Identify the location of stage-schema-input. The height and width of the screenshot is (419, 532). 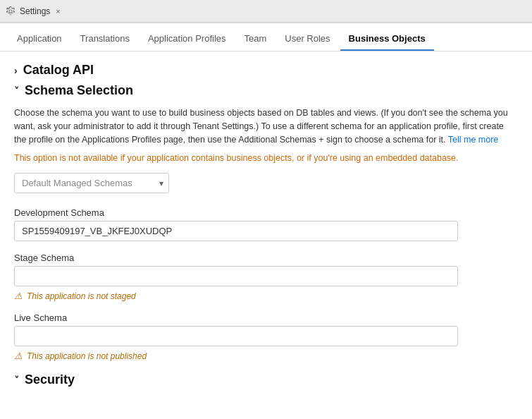
(236, 277).